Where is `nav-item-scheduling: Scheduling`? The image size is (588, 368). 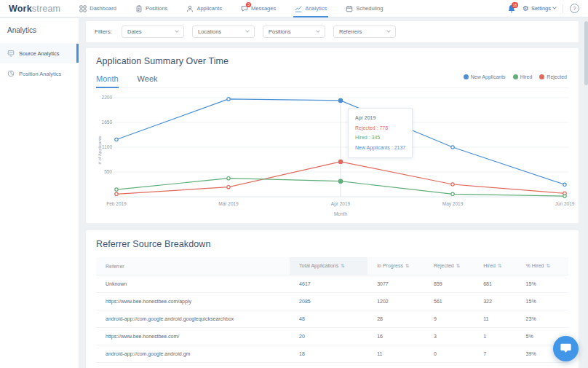 nav-item-scheduling: Scheduling is located at coordinates (364, 9).